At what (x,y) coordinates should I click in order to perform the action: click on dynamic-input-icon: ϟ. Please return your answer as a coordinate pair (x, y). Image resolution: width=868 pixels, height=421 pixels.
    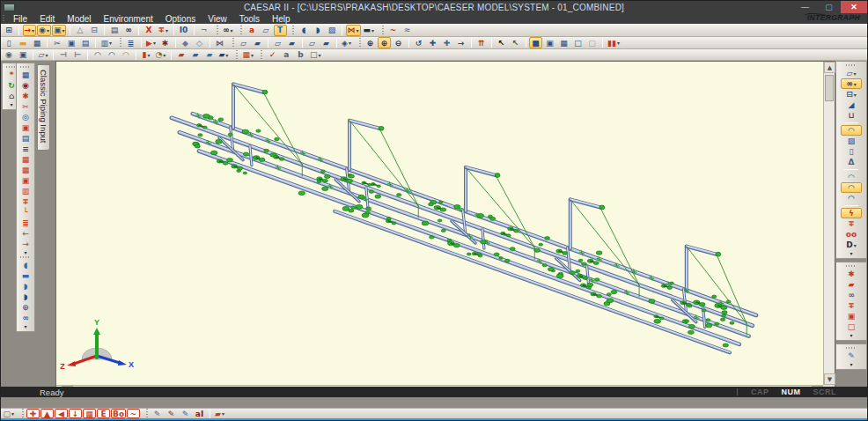
    Looking at the image, I should click on (851, 213).